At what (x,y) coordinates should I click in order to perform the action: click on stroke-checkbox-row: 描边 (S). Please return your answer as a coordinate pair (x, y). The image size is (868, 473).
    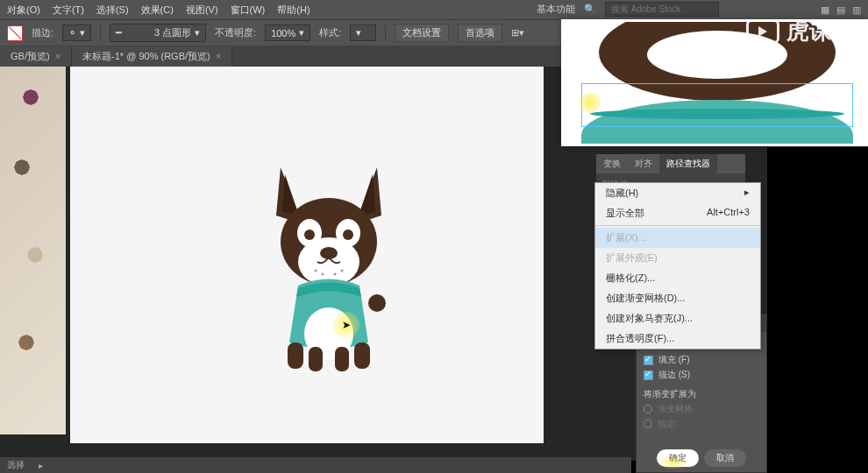
    Looking at the image, I should click on (701, 375).